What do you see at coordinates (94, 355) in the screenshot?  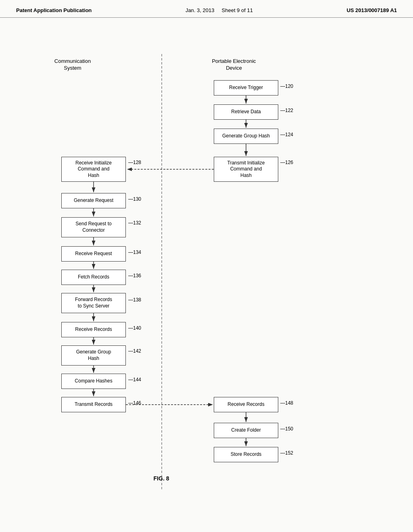 I see `box-142: Generate GroupHash` at bounding box center [94, 355].